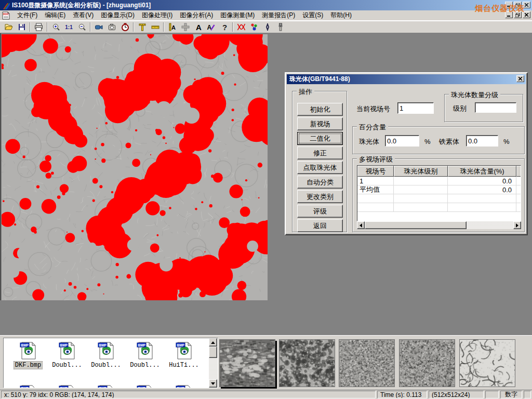 The height and width of the screenshot is (399, 532). I want to click on video-capture-button, so click(99, 27).